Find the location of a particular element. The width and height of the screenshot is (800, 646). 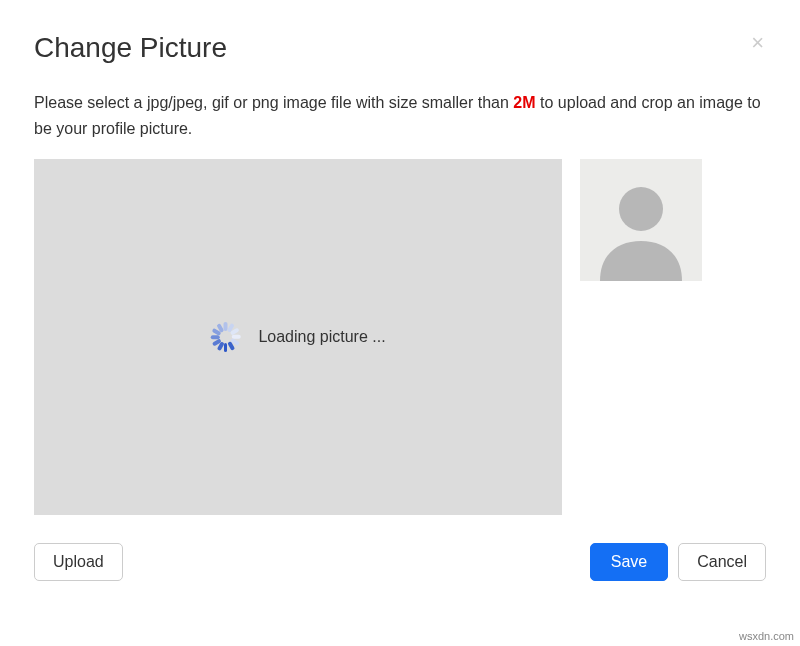

size-limit: 2M is located at coordinates (524, 102).